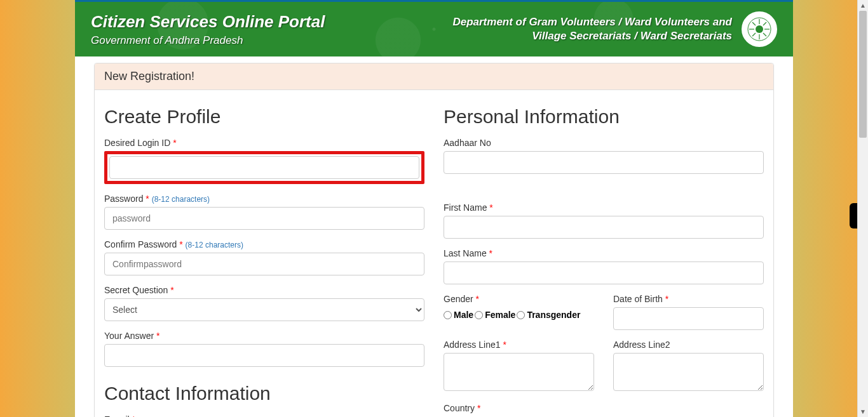  What do you see at coordinates (468, 253) in the screenshot?
I see `label-last-name: Last Name *` at bounding box center [468, 253].